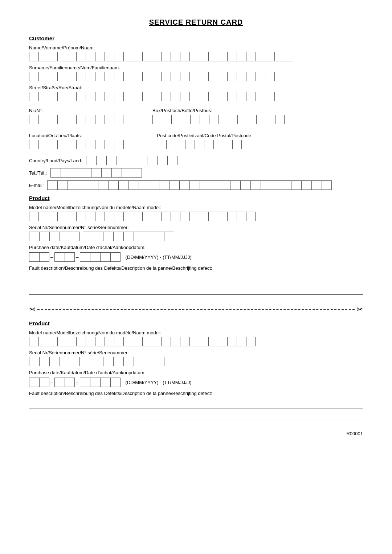  Describe the element at coordinates (196, 382) in the screenshot. I see `date-field-2: – – (DD/MM/YYYY) - (TT/MM/JJJJ)` at that location.